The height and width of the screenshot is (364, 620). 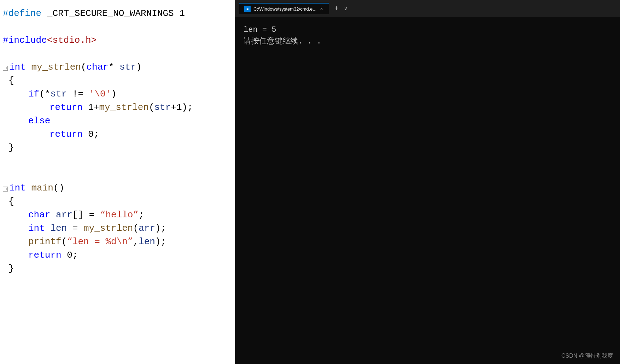 I want to click on main-signature-line: □ int main (), so click(x=117, y=188).